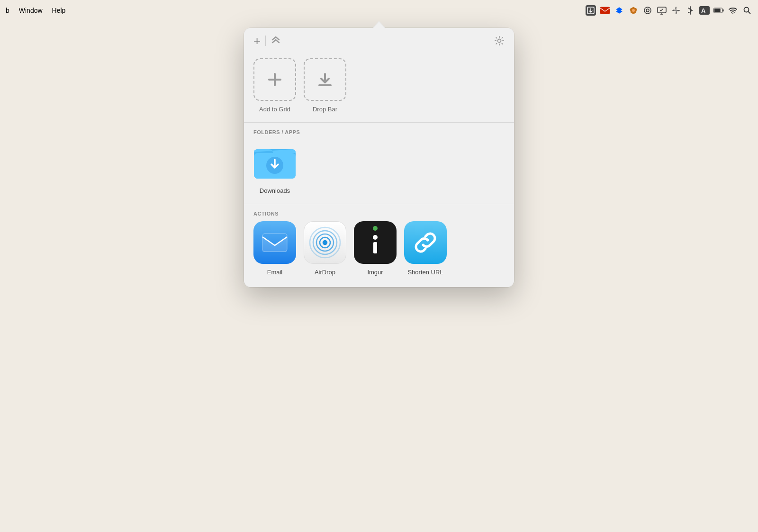 The image size is (758, 532). What do you see at coordinates (379, 167) in the screenshot?
I see `folders-grid: Downloads` at bounding box center [379, 167].